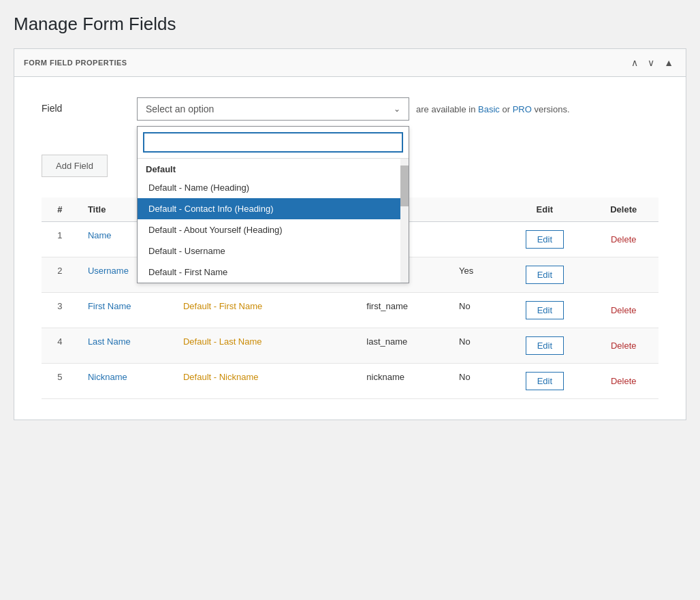 Image resolution: width=700 pixels, height=600 pixels. I want to click on info-text: are available in Basic or PRO versions., so click(493, 107).